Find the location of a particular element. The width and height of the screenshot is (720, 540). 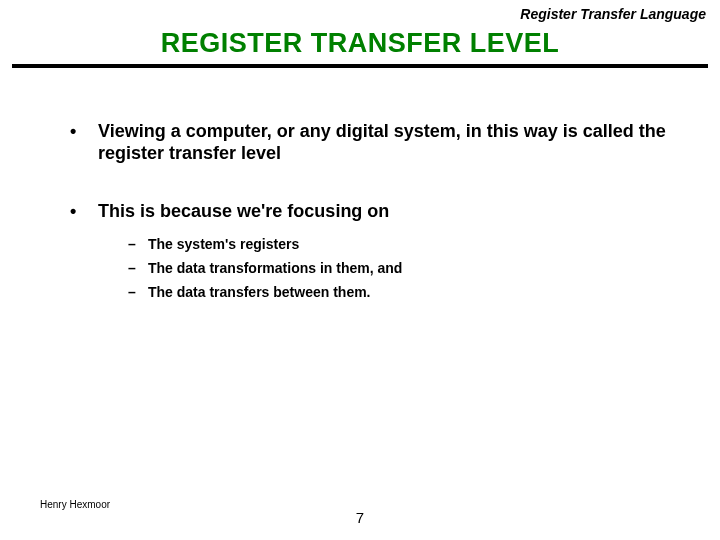

bullet-text: Viewing a computer, or any digital syste… is located at coordinates (389, 142).